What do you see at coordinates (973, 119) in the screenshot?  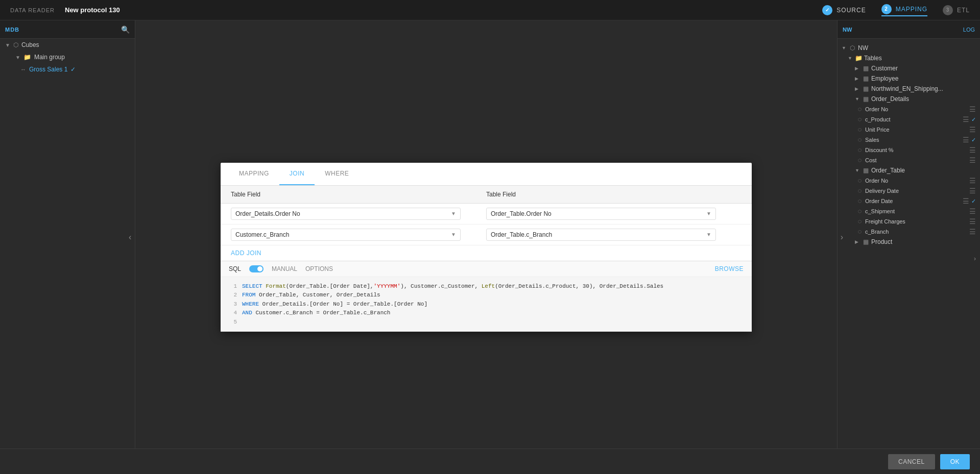 I see `field-check-c-product: ✓` at bounding box center [973, 119].